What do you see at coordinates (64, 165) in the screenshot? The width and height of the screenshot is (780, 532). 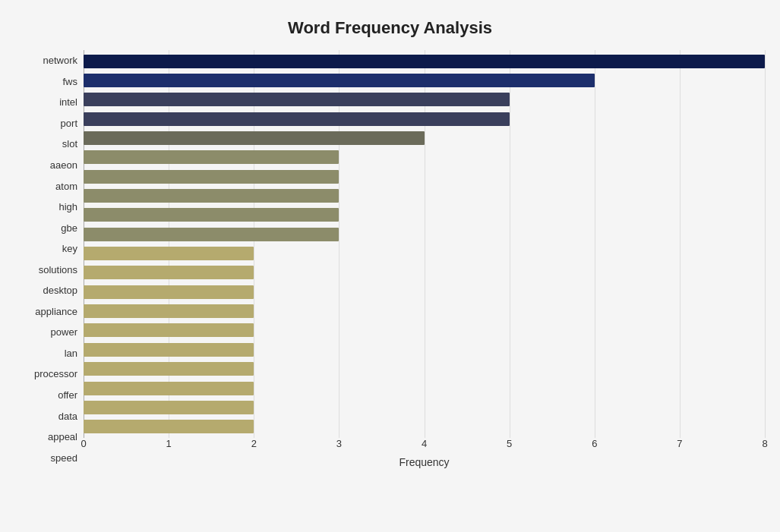 I see `y-label-aaeon: aaeon` at bounding box center [64, 165].